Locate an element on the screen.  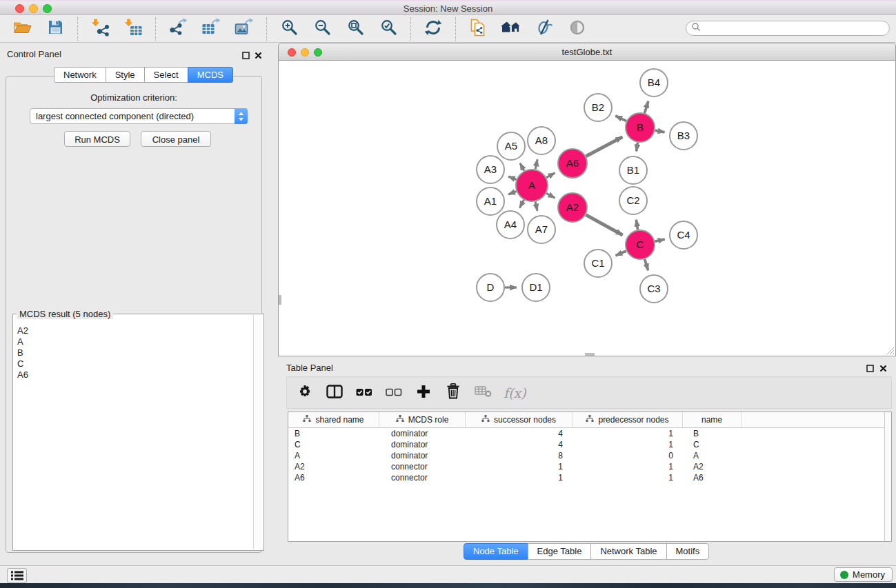
tab-motifs: Motifs is located at coordinates (688, 551).